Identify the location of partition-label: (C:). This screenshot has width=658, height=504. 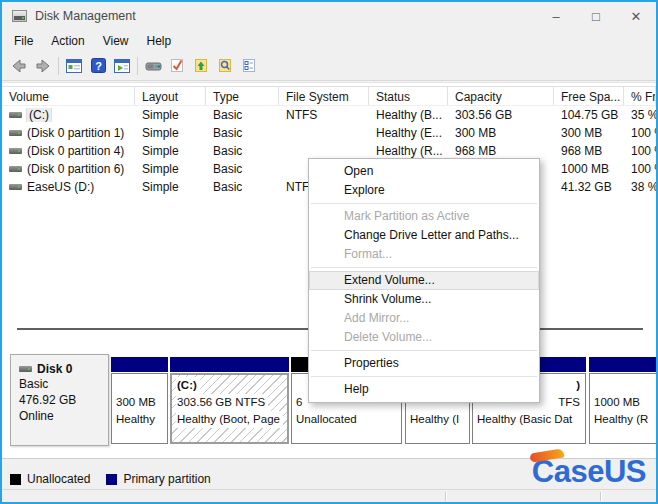
(188, 386).